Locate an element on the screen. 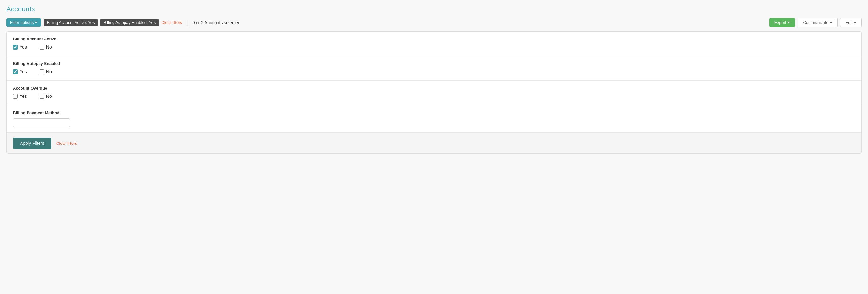  filter-section-payment-method: Billing Payment Method is located at coordinates (434, 119).